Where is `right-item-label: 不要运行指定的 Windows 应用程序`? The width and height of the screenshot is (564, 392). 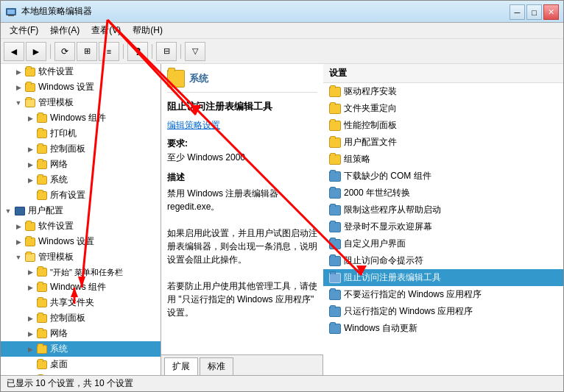 right-item-label: 不要运行指定的 Windows 应用程序 is located at coordinates (412, 294).